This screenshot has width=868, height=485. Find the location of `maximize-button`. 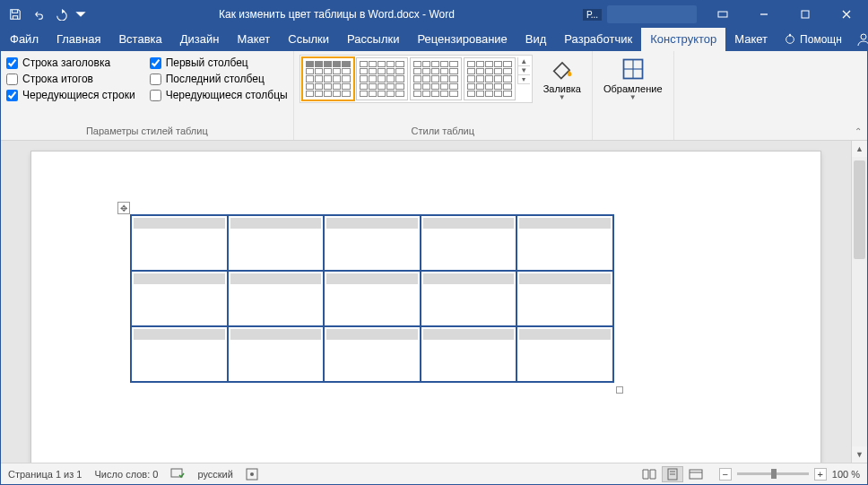

maximize-button is located at coordinates (805, 14).